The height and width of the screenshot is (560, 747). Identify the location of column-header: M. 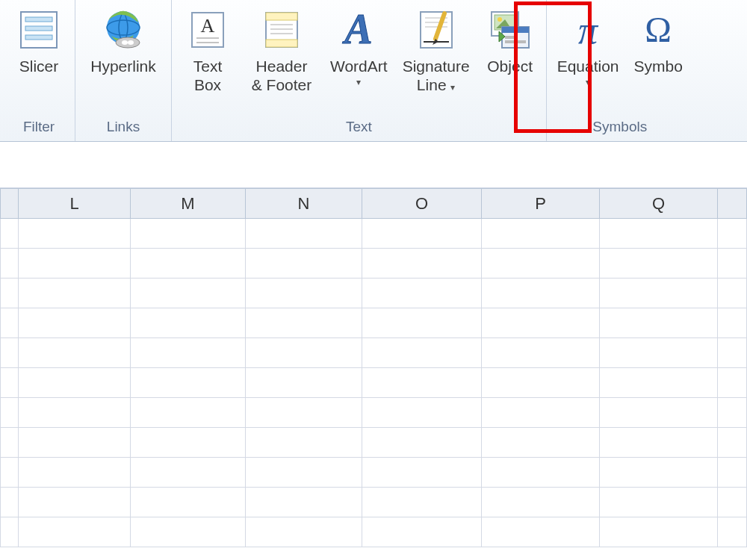
(188, 204).